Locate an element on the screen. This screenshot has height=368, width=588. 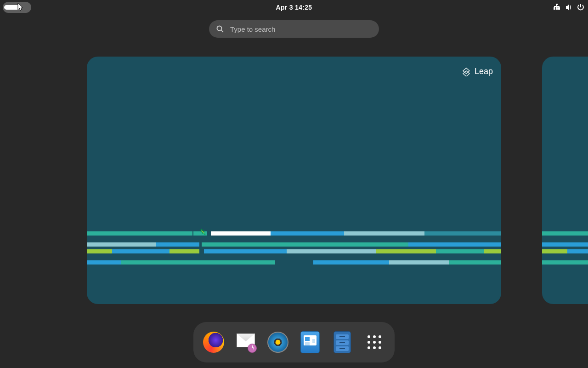
workspace-label-text: Leap is located at coordinates (484, 72).